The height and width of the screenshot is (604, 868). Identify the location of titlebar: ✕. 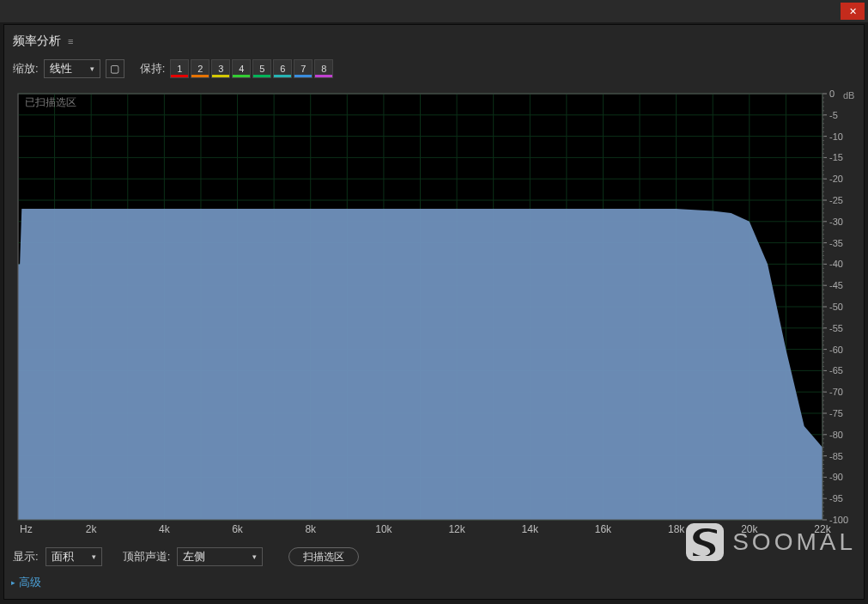
(434, 11).